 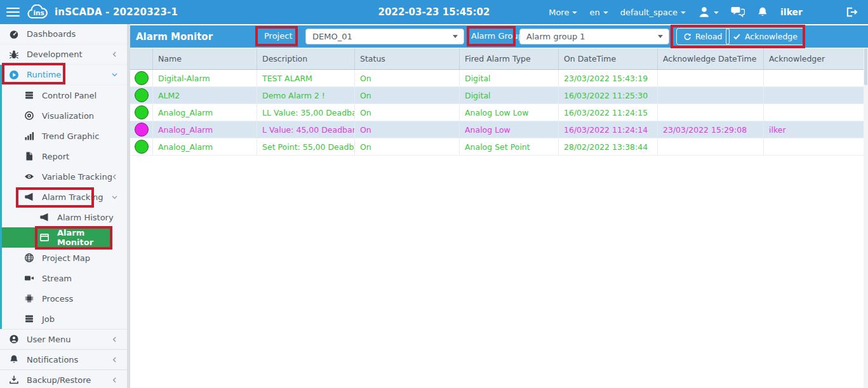 I want to click on video-camera-icon, so click(x=29, y=278).